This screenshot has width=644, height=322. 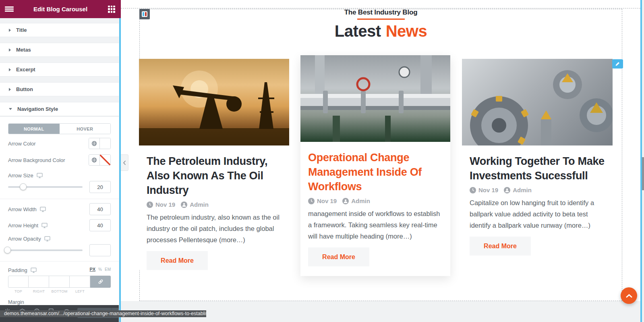 I want to click on color-swatch, so click(x=105, y=143).